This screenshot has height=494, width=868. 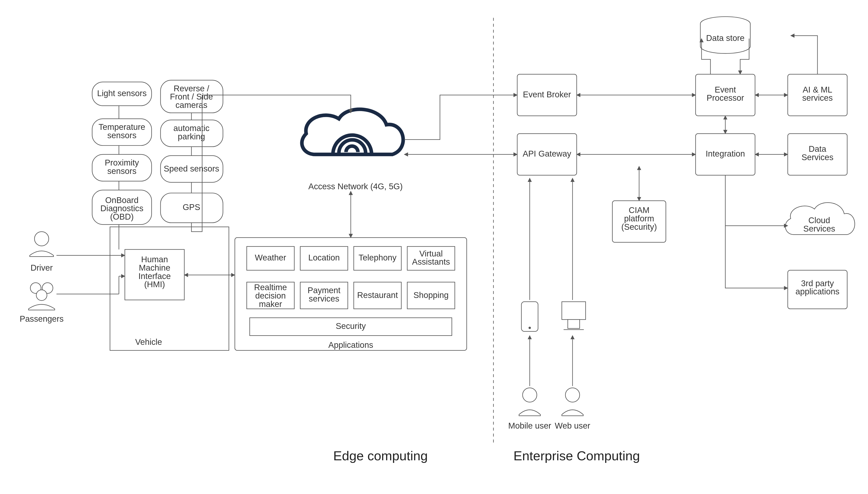 I want to click on mobile-icon, so click(x=530, y=317).